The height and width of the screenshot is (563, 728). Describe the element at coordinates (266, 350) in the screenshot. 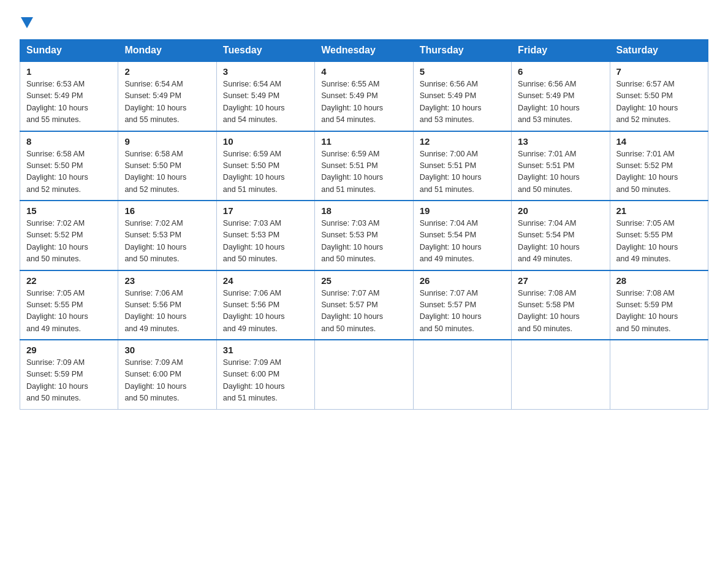

I see `day-number: 31` at that location.